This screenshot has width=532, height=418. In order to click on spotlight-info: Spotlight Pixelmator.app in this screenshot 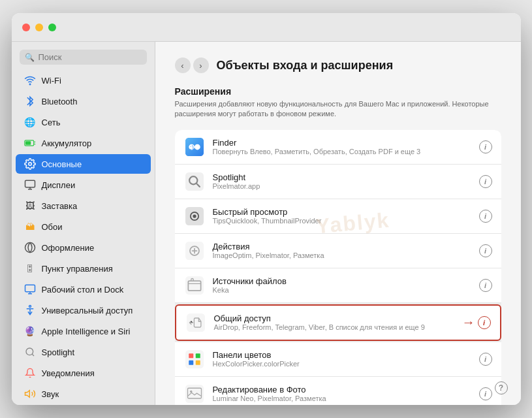, I will do `click(342, 182)`.